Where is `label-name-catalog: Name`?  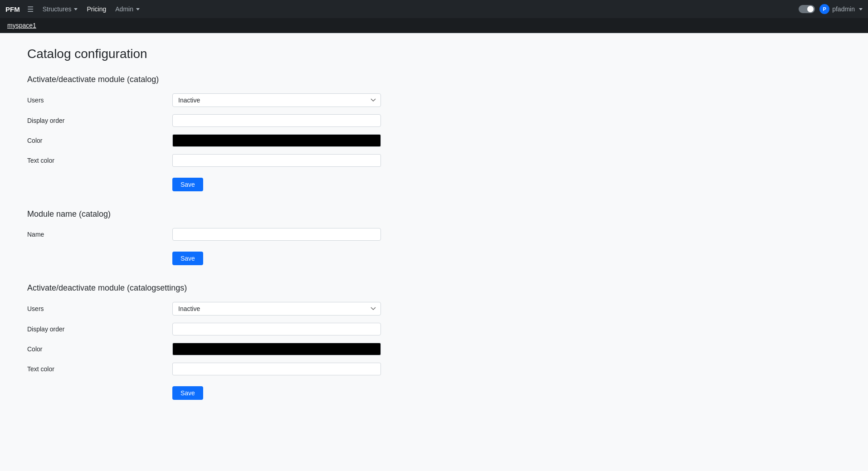
label-name-catalog: Name is located at coordinates (100, 234).